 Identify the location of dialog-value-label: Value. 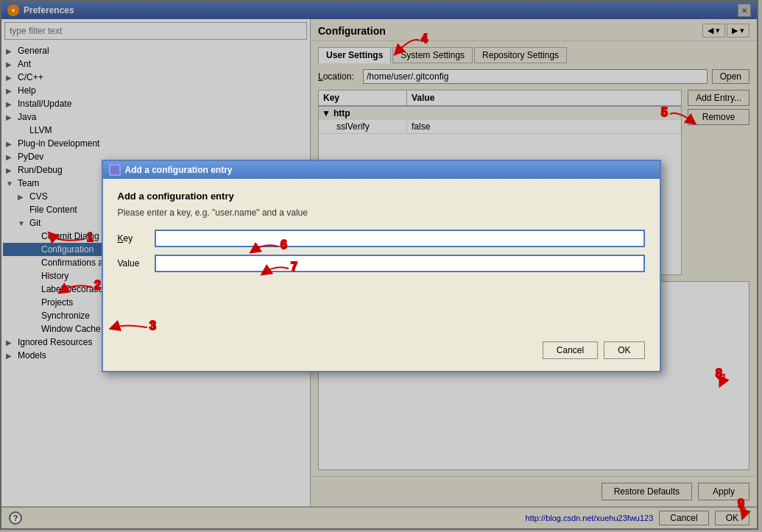
(133, 263).